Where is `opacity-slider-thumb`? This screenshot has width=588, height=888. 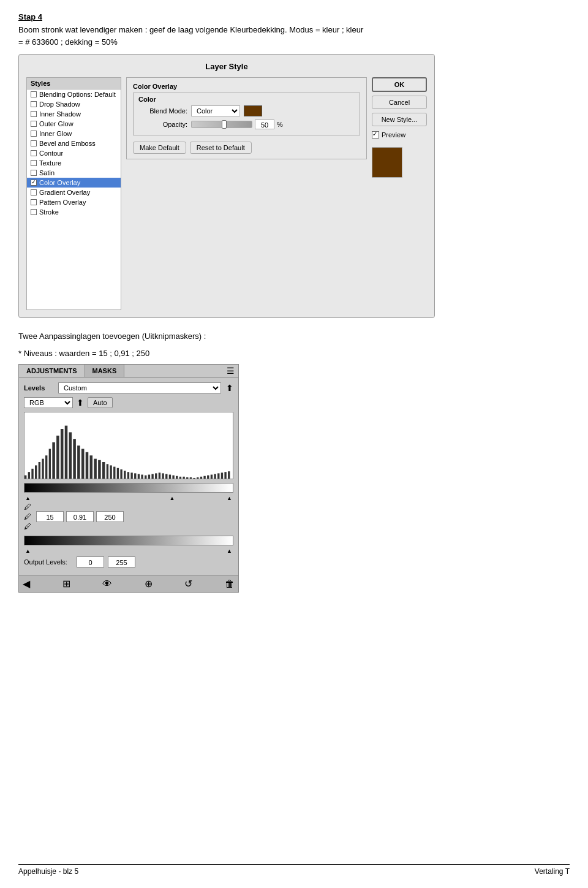 opacity-slider-thumb is located at coordinates (224, 124).